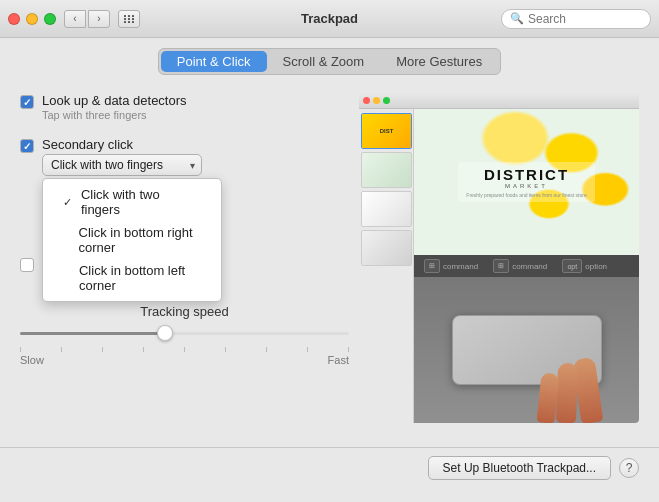  What do you see at coordinates (32, 360) in the screenshot?
I see `slider-slow-label: Slow` at bounding box center [32, 360].